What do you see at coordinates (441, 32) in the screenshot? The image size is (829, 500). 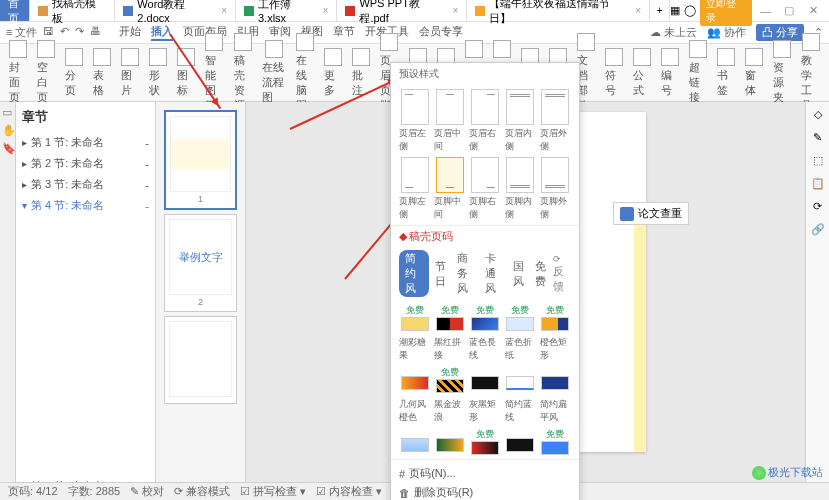 I see `tab-member: 会员专享` at bounding box center [441, 32].